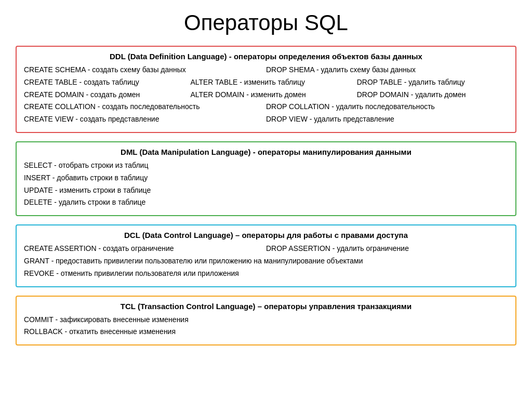  What do you see at coordinates (387, 70) in the screenshot?
I see `ddl-row1-right: DROP SHEMA - удалить схему базы данных` at bounding box center [387, 70].